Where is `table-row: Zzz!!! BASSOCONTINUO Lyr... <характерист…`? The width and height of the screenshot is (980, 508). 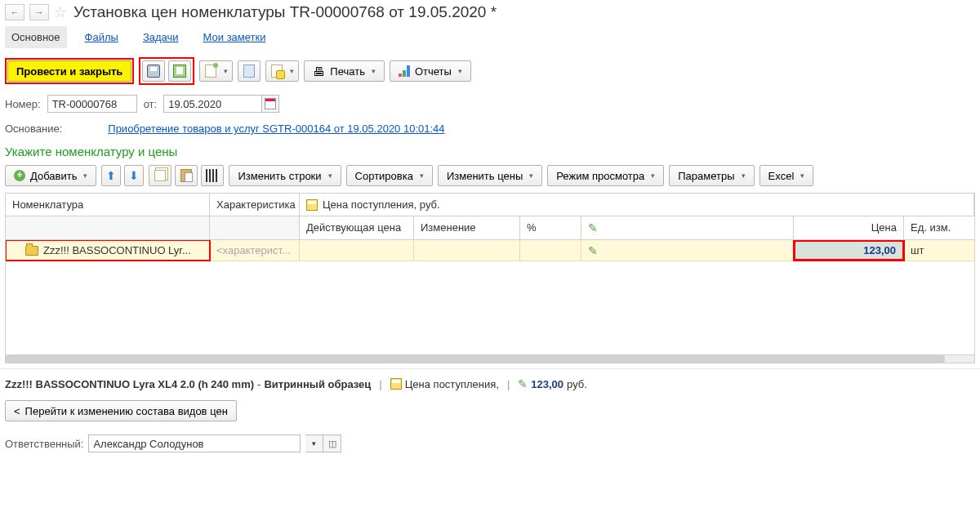 table-row: Zzz!!! BASSOCONTINUO Lyr... <характерист… is located at coordinates (490, 251).